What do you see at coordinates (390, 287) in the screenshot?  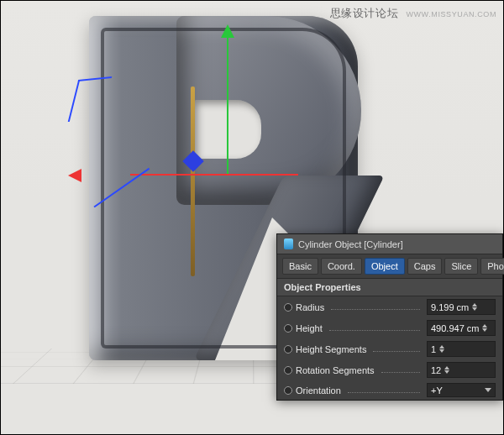 I see `section-title: Object Properties` at bounding box center [390, 287].